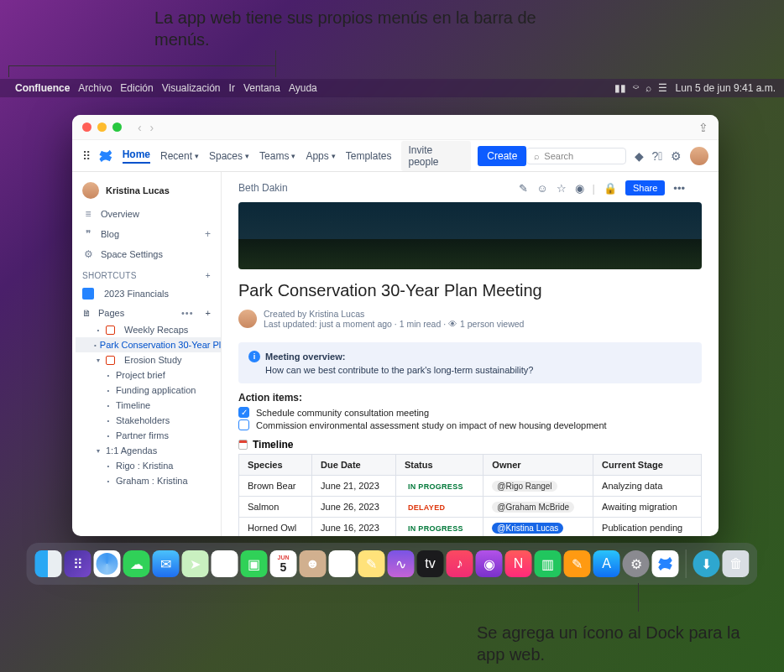  Describe the element at coordinates (658, 156) in the screenshot. I see `help-icon: ?⃝` at that location.